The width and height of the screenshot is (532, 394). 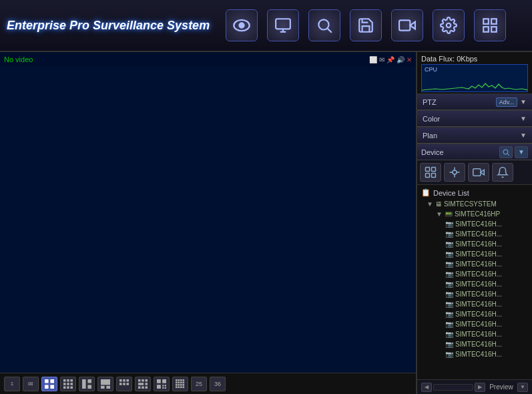 I want to click on tree-item-ch13: 📷 SIMTEC416H..., so click(x=475, y=345).